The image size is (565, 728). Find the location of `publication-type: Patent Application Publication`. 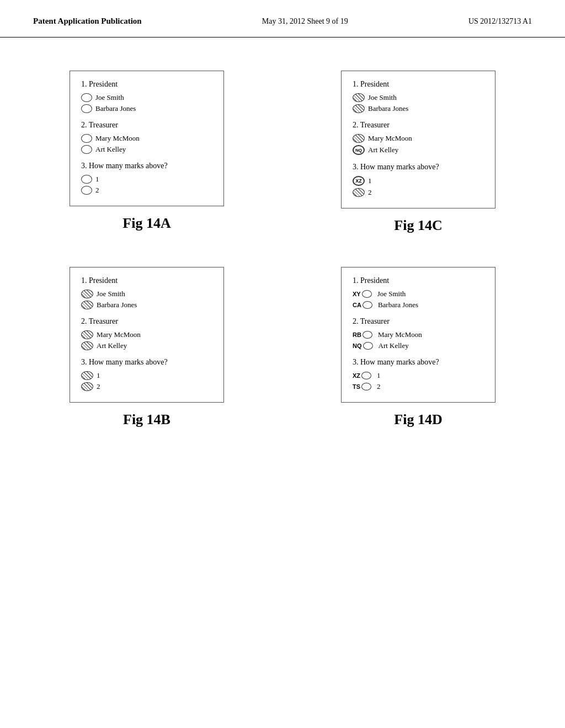

publication-type: Patent Application Publication is located at coordinates (87, 21).